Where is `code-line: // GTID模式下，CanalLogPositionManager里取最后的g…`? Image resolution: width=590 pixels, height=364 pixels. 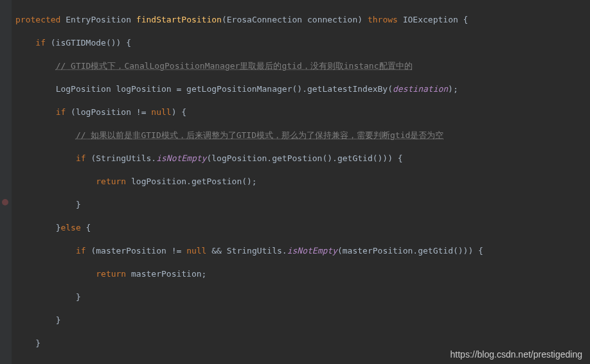 code-line: // GTID模式下，CanalLogPositionManager里取最后的g… is located at coordinates (303, 66).